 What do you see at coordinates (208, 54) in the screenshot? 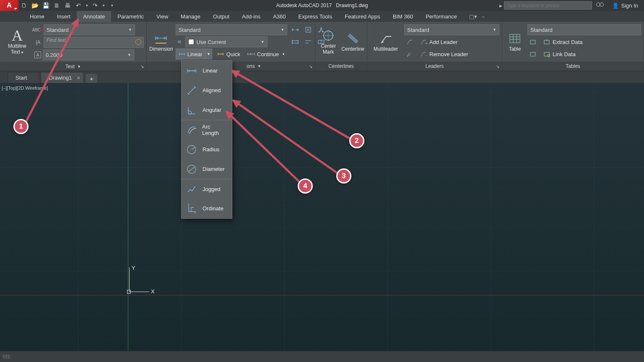
I see `linear-dropdown-icon: ▼` at bounding box center [208, 54].